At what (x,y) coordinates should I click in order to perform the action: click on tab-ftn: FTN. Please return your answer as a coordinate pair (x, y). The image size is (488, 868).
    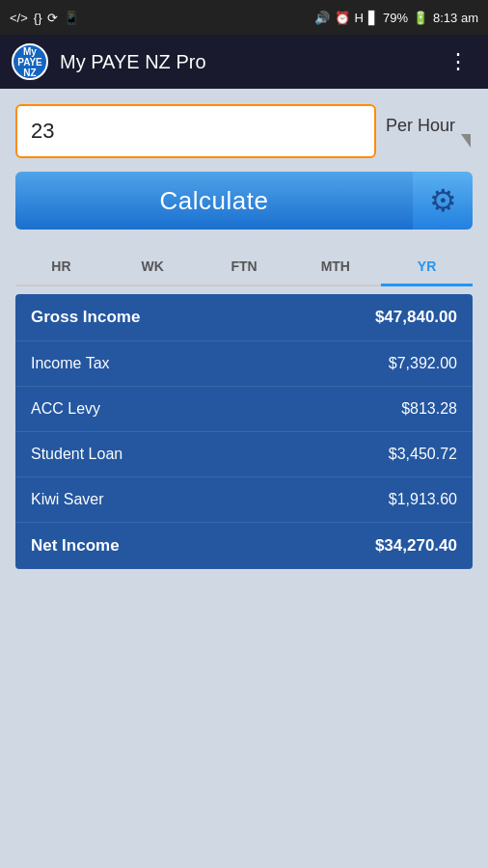
    Looking at the image, I should click on (245, 266).